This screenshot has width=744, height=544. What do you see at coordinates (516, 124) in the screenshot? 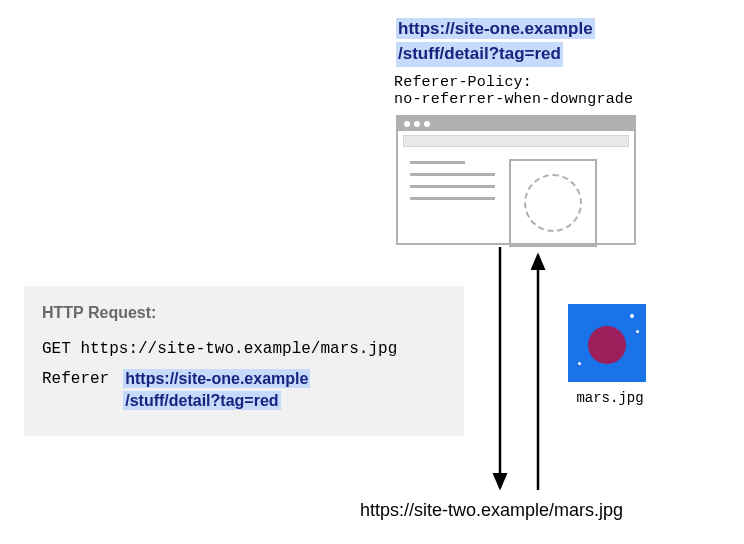
I see `browser-titlebar` at bounding box center [516, 124].